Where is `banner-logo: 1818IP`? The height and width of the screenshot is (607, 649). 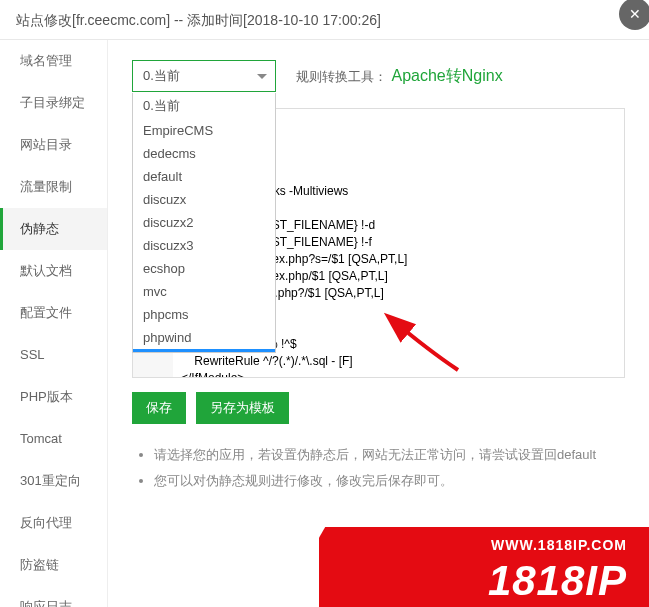
banner-logo: 1818IP is located at coordinates (558, 581).